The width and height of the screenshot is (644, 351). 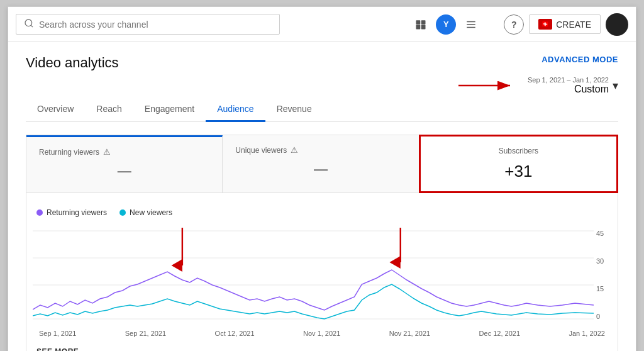 What do you see at coordinates (146, 333) in the screenshot?
I see `x-label-sep21: Sep 21, 2021` at bounding box center [146, 333].